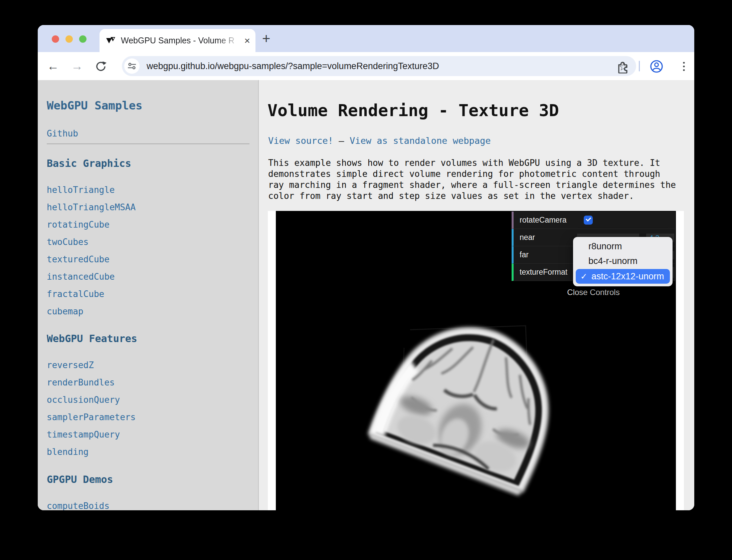 This screenshot has width=732, height=560. What do you see at coordinates (152, 365) in the screenshot?
I see `sidebar-item-reversedZ: reversedZ` at bounding box center [152, 365].